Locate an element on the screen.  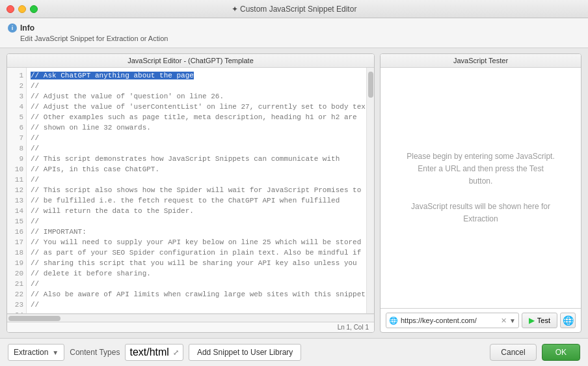
info-bar: i Info Edit JavaScript Snippet for Extra… is located at coordinates (294, 33).